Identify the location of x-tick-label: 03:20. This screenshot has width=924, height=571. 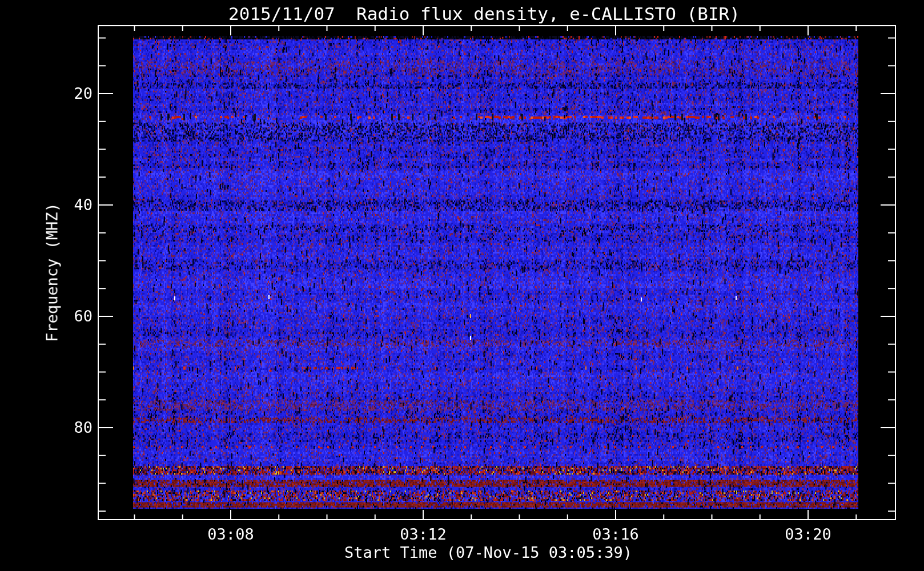
(808, 534).